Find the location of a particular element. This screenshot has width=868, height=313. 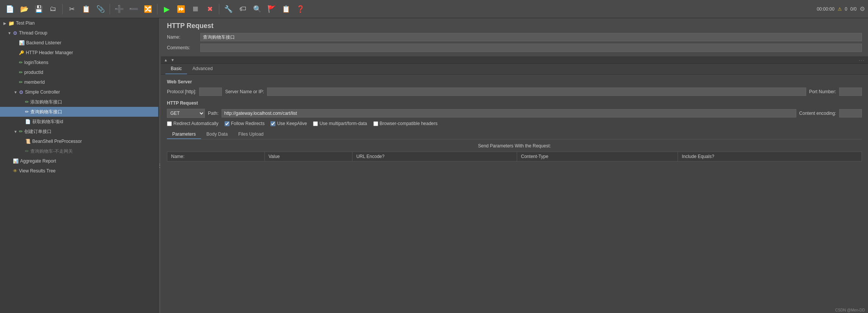

col-value: Value is located at coordinates (308, 157).